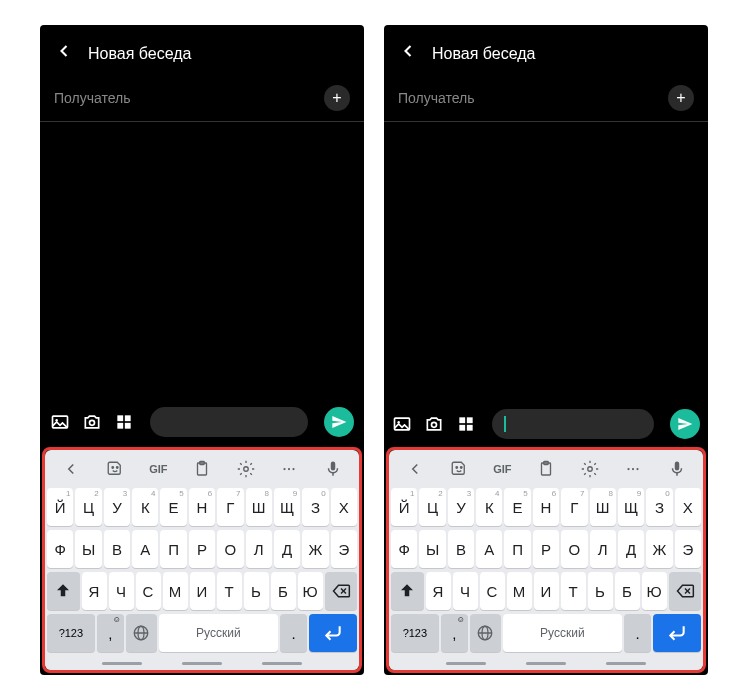 The width and height of the screenshot is (748, 700). I want to click on space-key: Русский, so click(562, 633).